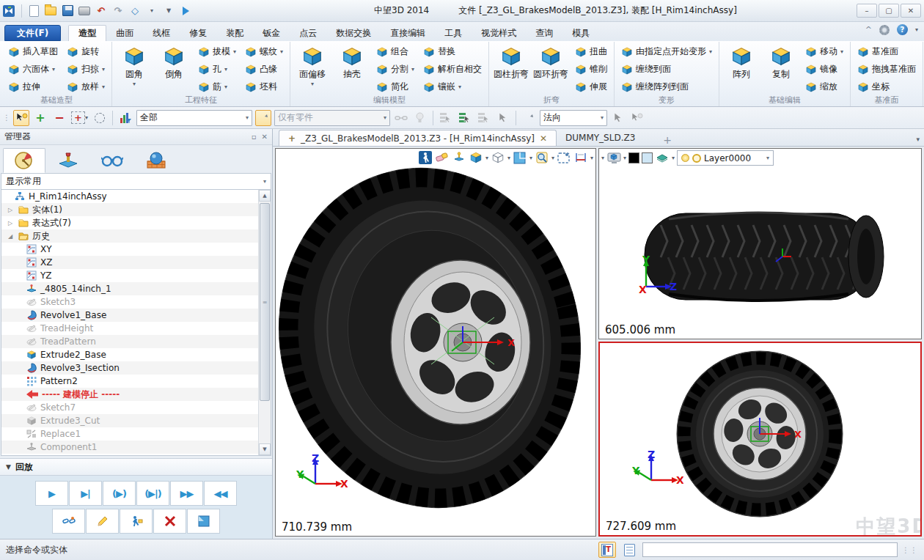  I want to click on ribbon-button-筋: 筋▾, so click(217, 86).